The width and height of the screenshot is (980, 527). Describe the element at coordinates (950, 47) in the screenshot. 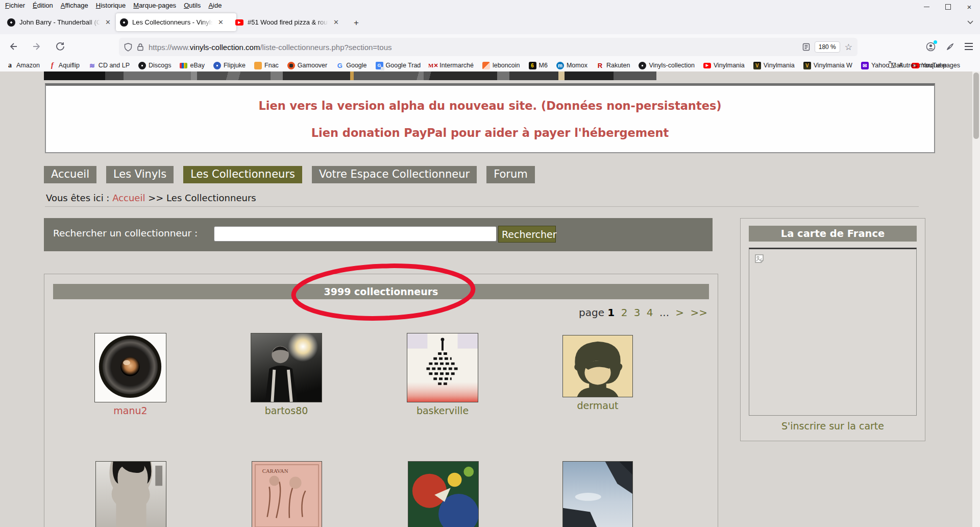

I see `extensions-icon` at that location.